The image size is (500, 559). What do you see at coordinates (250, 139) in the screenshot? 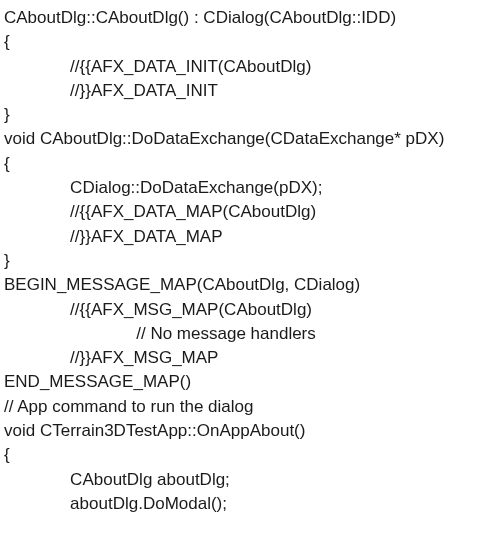
I see `code-line: void CAboutDlg::DoDataExchange(CDataExch…` at bounding box center [250, 139].